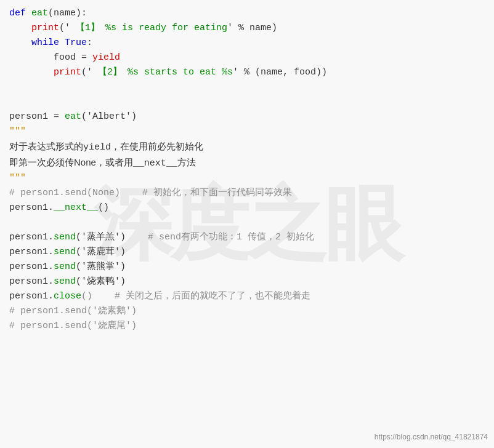 This screenshot has height=448, width=494. What do you see at coordinates (247, 28) in the screenshot?
I see `code-line: print(' 【1】 %s is ready for eating' % na…` at bounding box center [247, 28].